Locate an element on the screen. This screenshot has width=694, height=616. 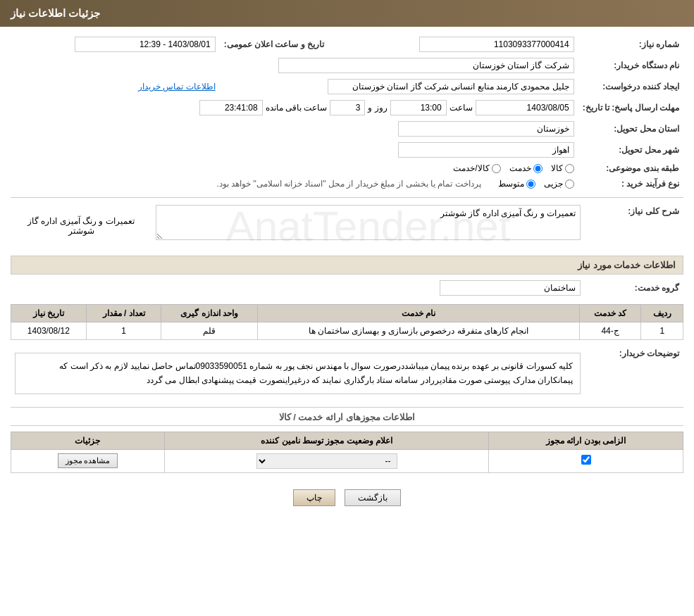
city-label: شهر محل تحویل: is located at coordinates (631, 150).